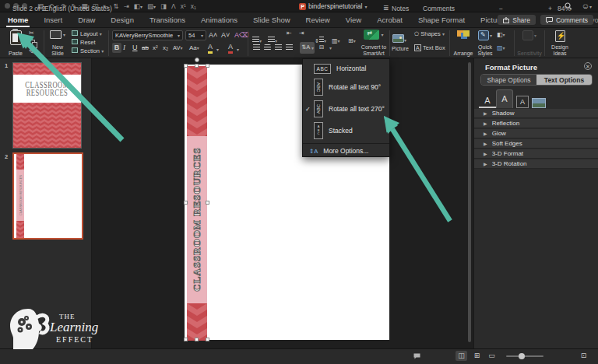 Image resolution: width=598 pixels, height=364 pixels. What do you see at coordinates (58, 44) in the screenshot?
I see `new-slide-button: ▾ New Slide` at bounding box center [58, 44].